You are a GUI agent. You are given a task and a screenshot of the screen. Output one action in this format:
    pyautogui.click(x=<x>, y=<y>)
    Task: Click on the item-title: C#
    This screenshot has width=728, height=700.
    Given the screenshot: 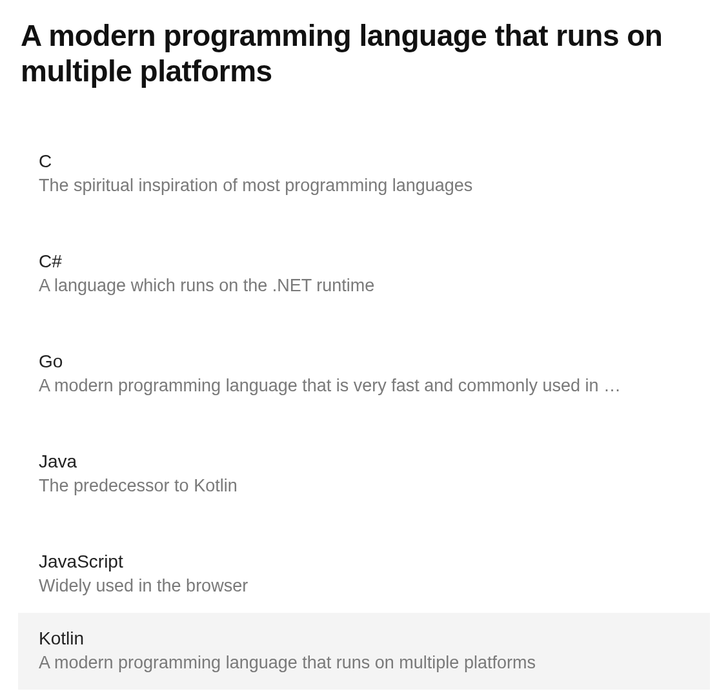 What is the action you would take?
    pyautogui.click(x=364, y=262)
    